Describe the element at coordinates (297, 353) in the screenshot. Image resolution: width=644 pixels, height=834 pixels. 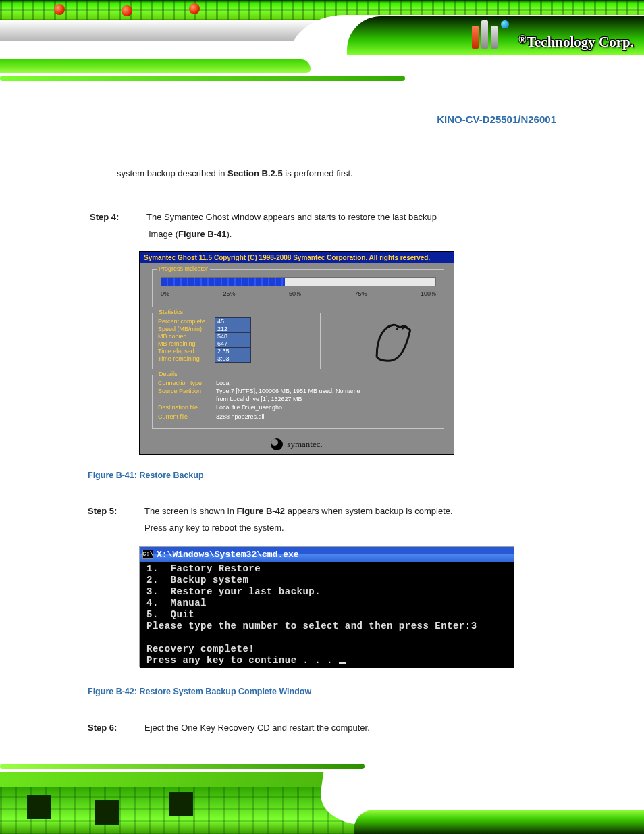
I see `symantec-ghost-window: Symantec Ghost 11.5 Copyright (C) 1998-2…` at that location.